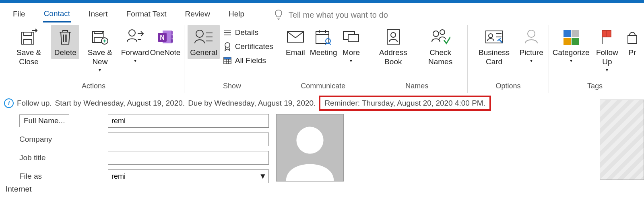 The height and width of the screenshot is (206, 644). I want to click on avatar-placeholder-icon, so click(310, 148).